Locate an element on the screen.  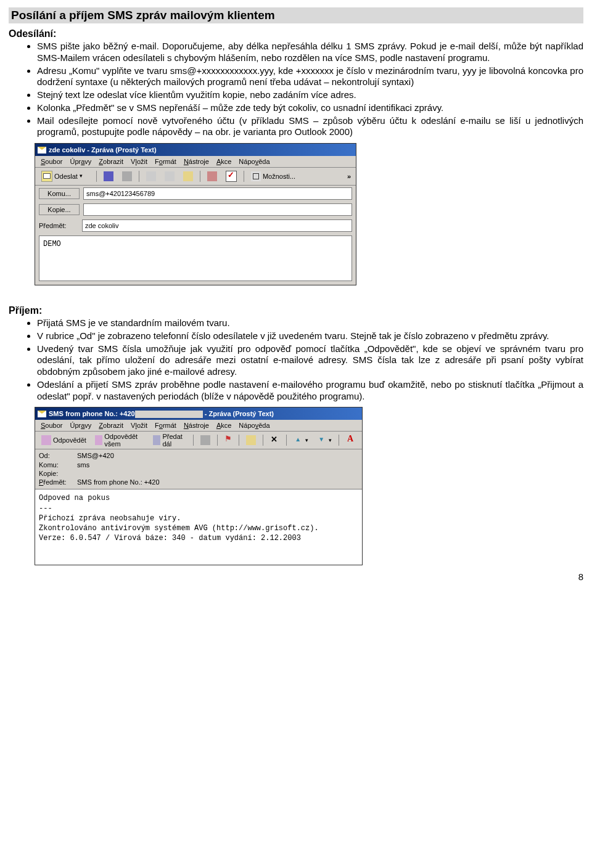
font-button is located at coordinates (351, 440).